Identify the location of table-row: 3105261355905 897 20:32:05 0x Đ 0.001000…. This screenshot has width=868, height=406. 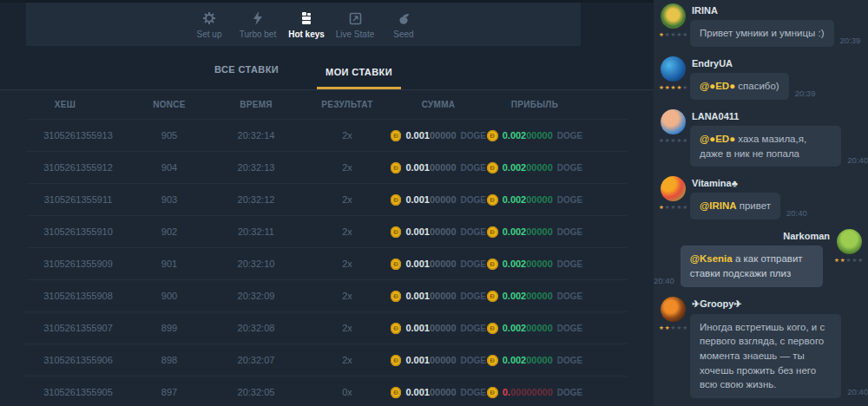
(326, 390).